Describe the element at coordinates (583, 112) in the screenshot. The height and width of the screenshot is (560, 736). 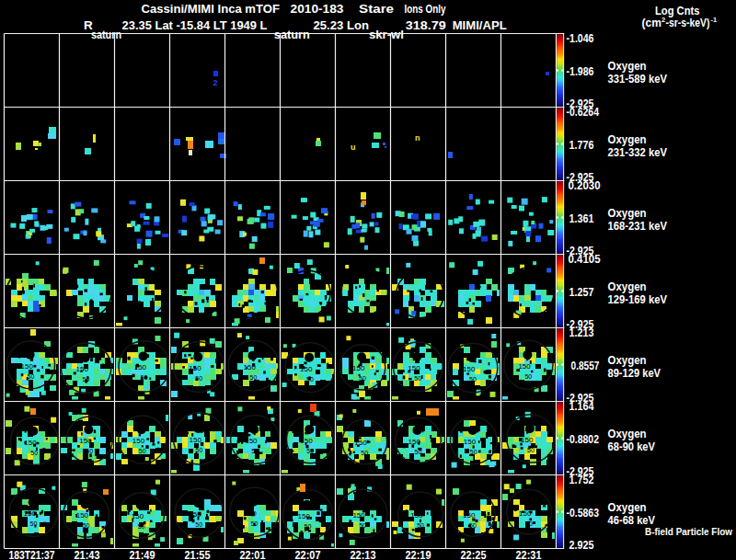
I see `svg-text: -0.6264` at that location.